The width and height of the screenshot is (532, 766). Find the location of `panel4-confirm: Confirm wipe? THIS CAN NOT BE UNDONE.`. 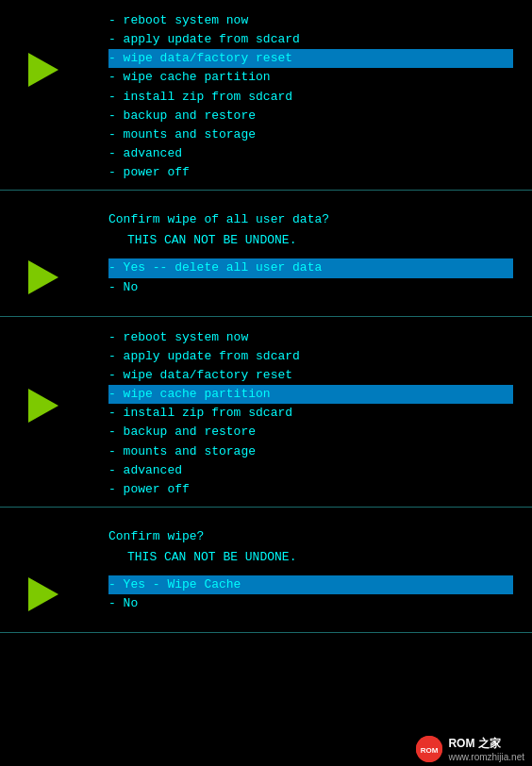

panel4-confirm: Confirm wipe? THIS CAN NOT BE UNDONE. is located at coordinates (266, 547).